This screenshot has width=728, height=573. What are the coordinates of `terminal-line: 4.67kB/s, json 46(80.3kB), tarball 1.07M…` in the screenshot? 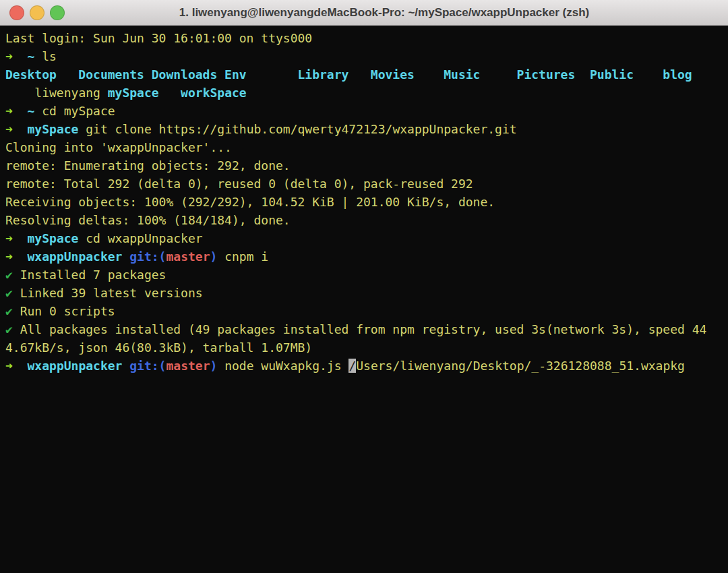 It's located at (364, 348).